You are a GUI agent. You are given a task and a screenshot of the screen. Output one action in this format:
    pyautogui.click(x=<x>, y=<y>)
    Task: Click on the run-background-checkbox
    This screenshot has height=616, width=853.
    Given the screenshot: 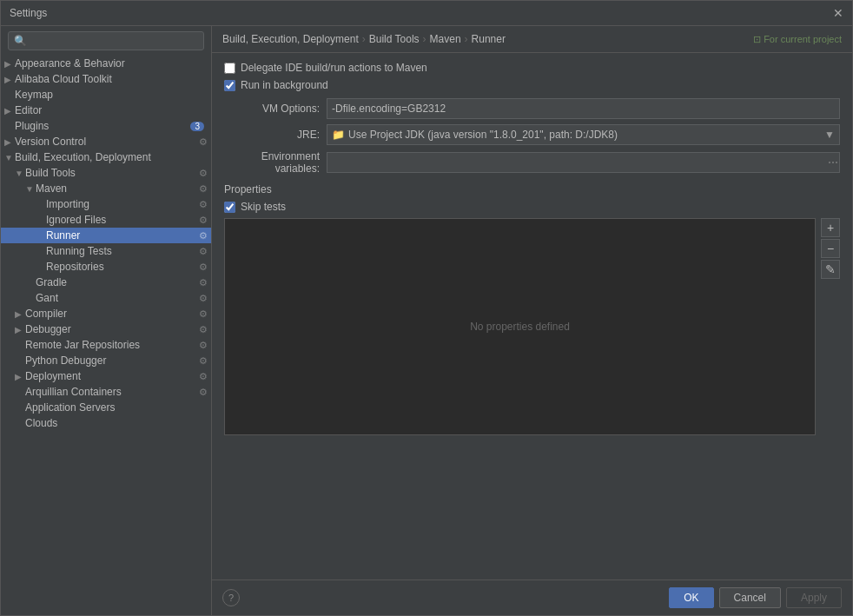 What is the action you would take?
    pyautogui.click(x=229, y=85)
    